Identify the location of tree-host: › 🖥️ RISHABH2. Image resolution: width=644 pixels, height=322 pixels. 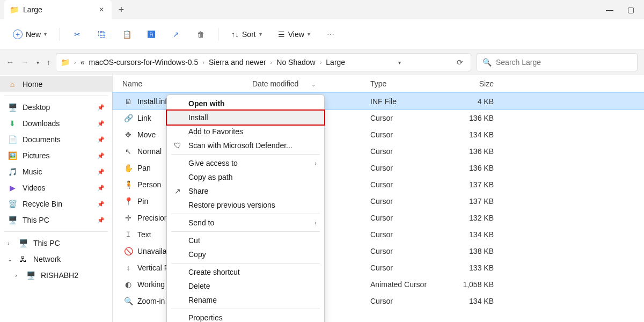
(56, 275).